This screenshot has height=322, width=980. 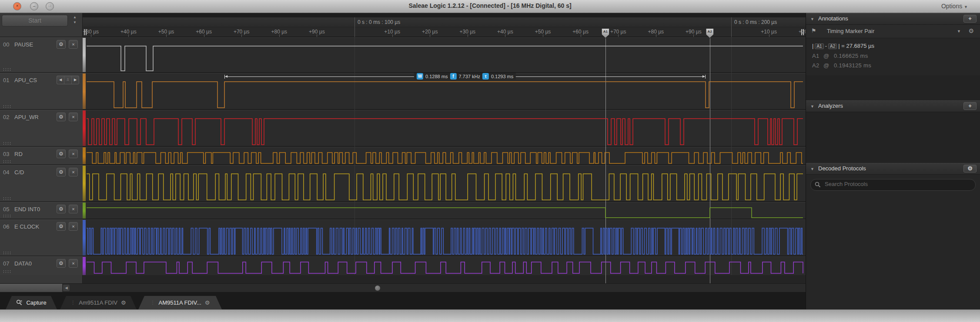 What do you see at coordinates (23, 44) in the screenshot?
I see `channel-name: PAUSE` at bounding box center [23, 44].